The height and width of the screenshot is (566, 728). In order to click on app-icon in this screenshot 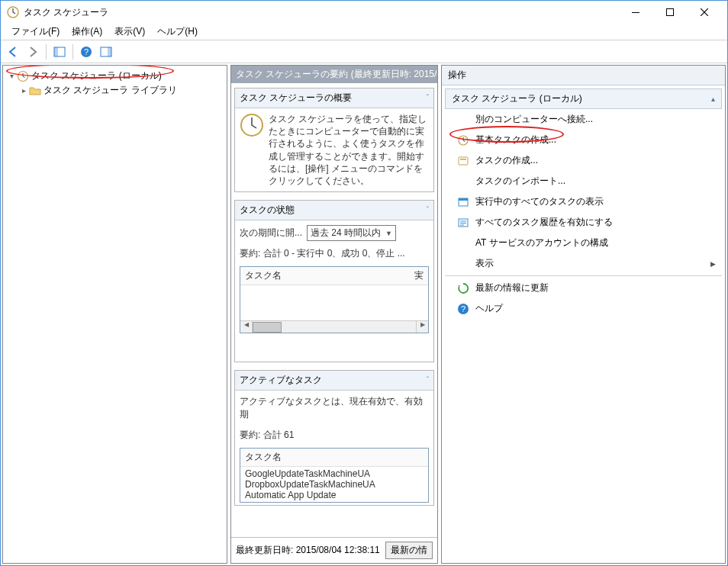, I will do `click(13, 12)`.